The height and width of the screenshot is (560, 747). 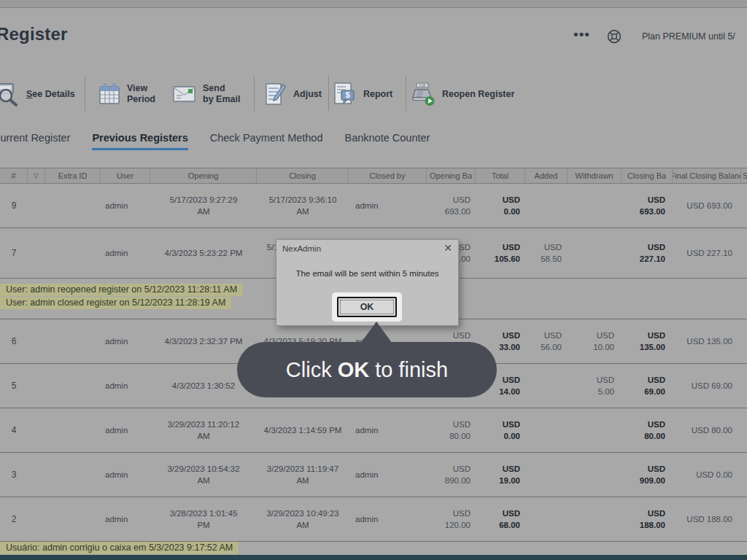 I want to click on see-details-icon, so click(x=10, y=94).